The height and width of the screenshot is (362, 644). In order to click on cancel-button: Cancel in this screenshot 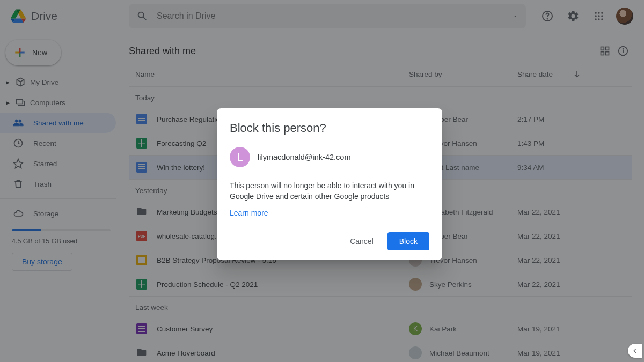, I will do `click(362, 241)`.